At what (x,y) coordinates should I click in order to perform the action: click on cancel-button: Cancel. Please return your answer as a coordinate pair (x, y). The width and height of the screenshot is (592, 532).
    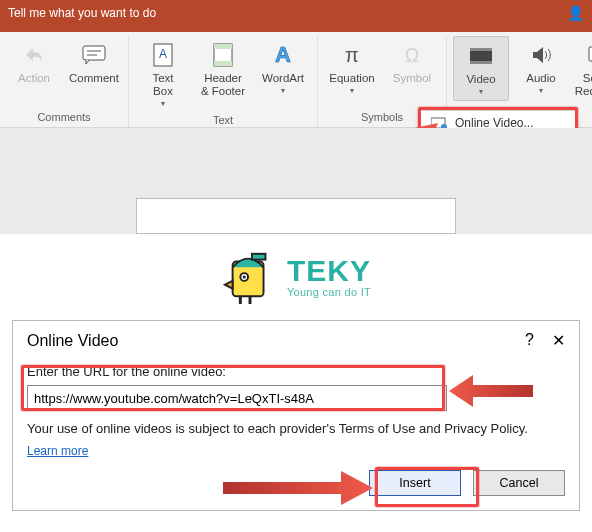
    Looking at the image, I should click on (519, 483).